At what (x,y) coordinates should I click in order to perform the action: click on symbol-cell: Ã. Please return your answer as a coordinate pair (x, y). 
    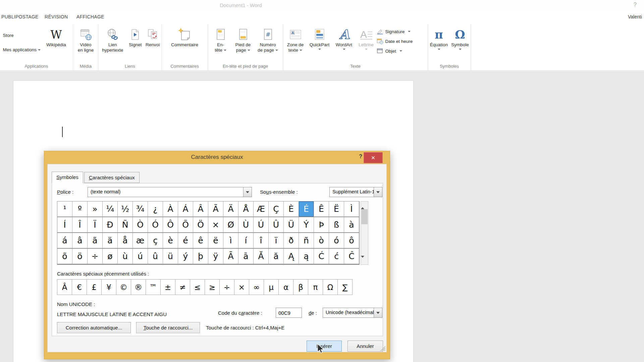
    Looking at the image, I should click on (216, 209).